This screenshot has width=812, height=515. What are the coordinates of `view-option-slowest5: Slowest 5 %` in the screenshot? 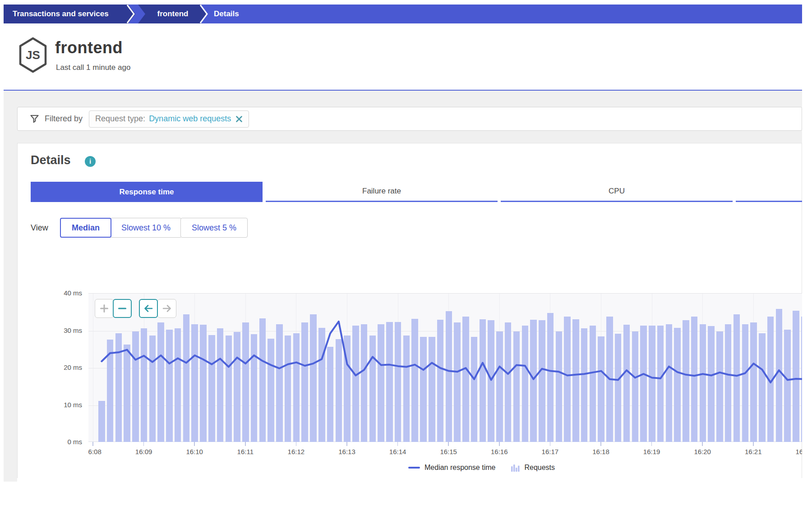 It's located at (214, 228).